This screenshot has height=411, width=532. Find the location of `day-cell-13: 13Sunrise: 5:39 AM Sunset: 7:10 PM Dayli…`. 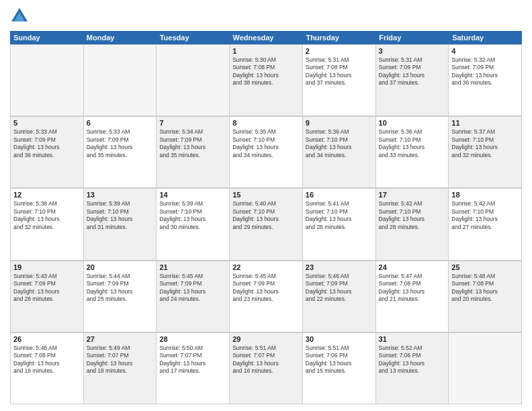

day-cell-13: 13Sunrise: 5:39 AM Sunset: 7:10 PM Dayli… is located at coordinates (121, 224).